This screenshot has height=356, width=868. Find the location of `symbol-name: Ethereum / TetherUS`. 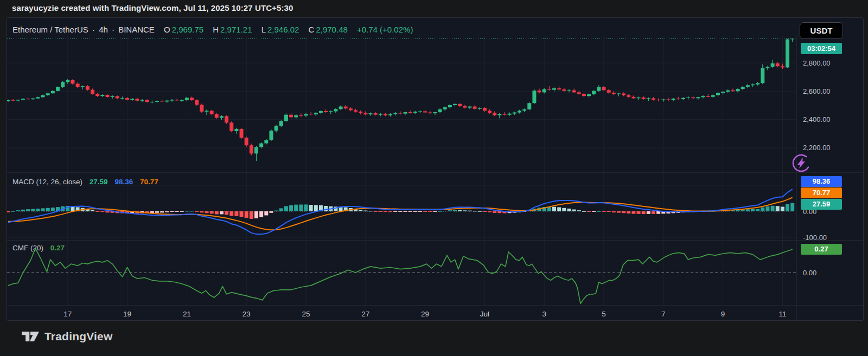

symbol-name: Ethereum / TetherUS is located at coordinates (50, 29).